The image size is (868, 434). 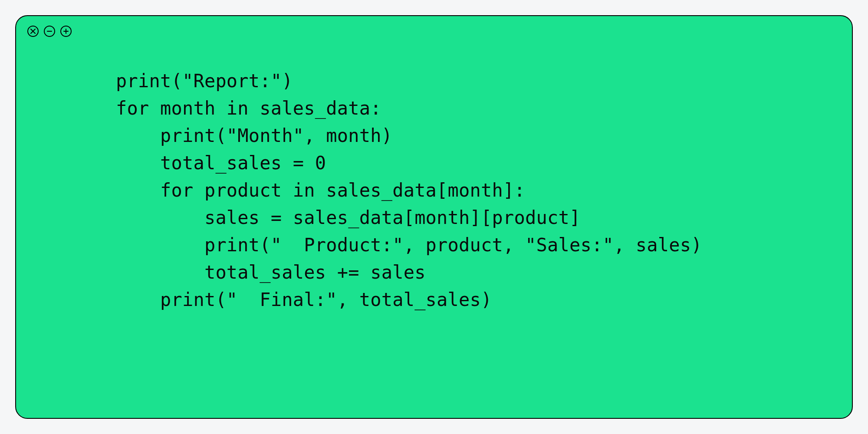 What do you see at coordinates (471, 299) in the screenshot?
I see `code-line: print(" Final:", total_sales)` at bounding box center [471, 299].